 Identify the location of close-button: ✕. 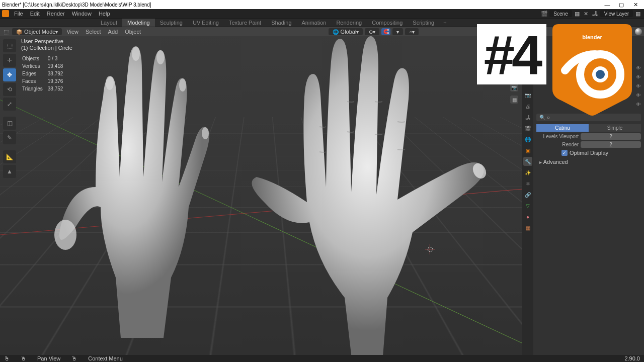
(635, 5).